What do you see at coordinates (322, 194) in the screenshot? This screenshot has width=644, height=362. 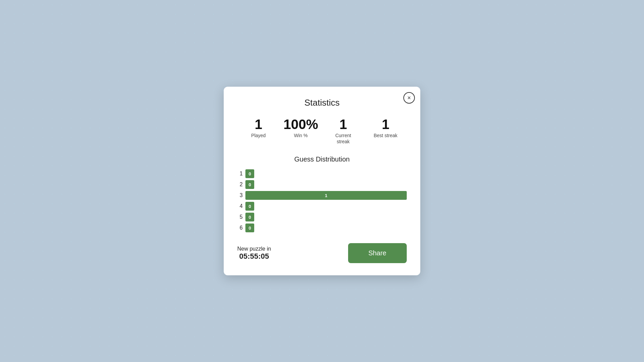 I see `guess-distribution: Guess Distribution 1 0 2 0 3 1 4 0 5` at bounding box center [322, 194].